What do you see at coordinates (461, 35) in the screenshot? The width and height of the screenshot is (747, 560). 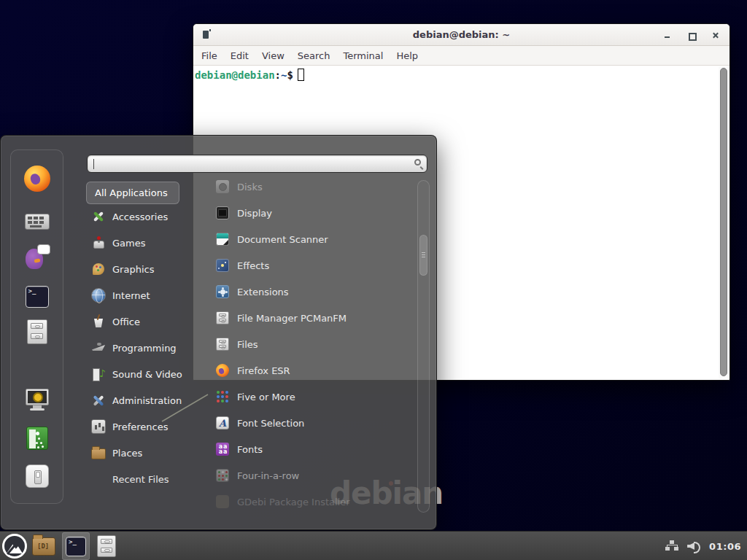 I see `terminal-titlebar: debian@debian: ~` at bounding box center [461, 35].